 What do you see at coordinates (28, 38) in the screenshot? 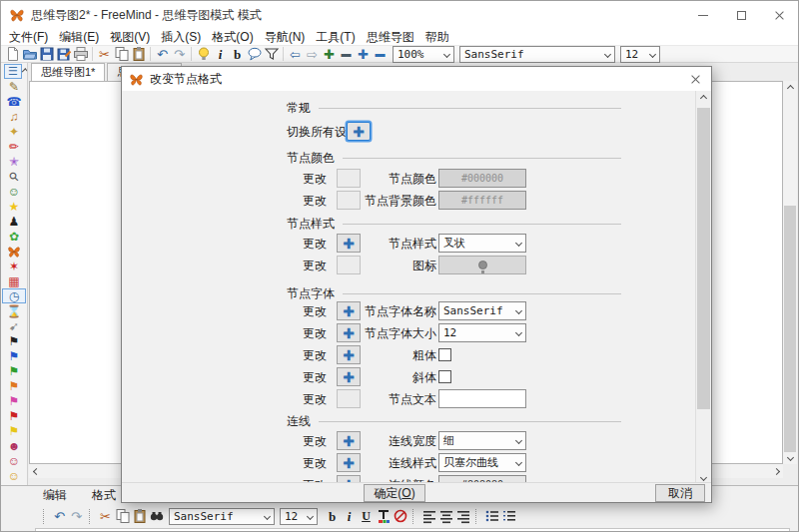
I see `menu-item: 文件(F)` at bounding box center [28, 38].